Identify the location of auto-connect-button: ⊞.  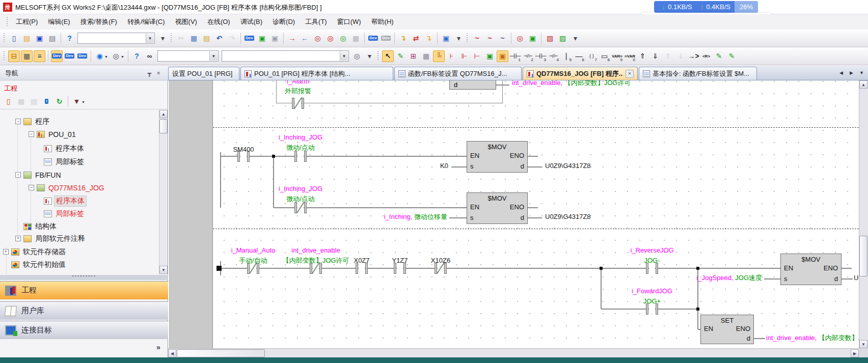
(414, 56).